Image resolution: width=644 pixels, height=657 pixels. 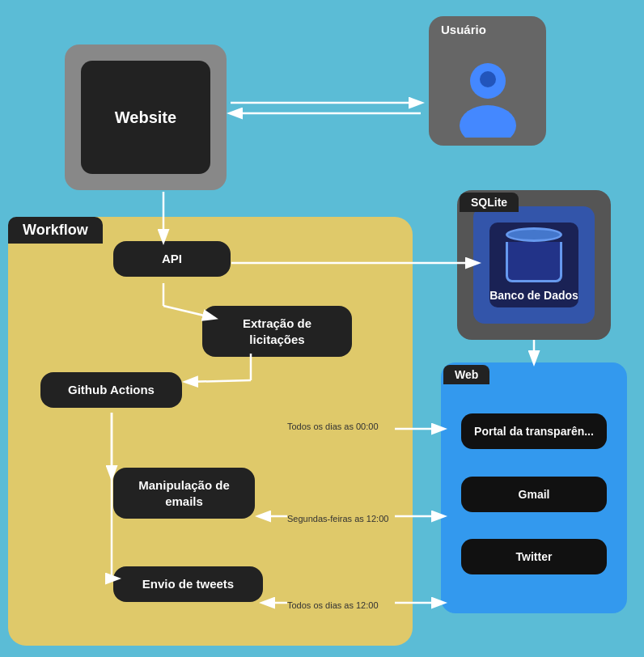 I want to click on github-node: Github Actions, so click(x=112, y=390).